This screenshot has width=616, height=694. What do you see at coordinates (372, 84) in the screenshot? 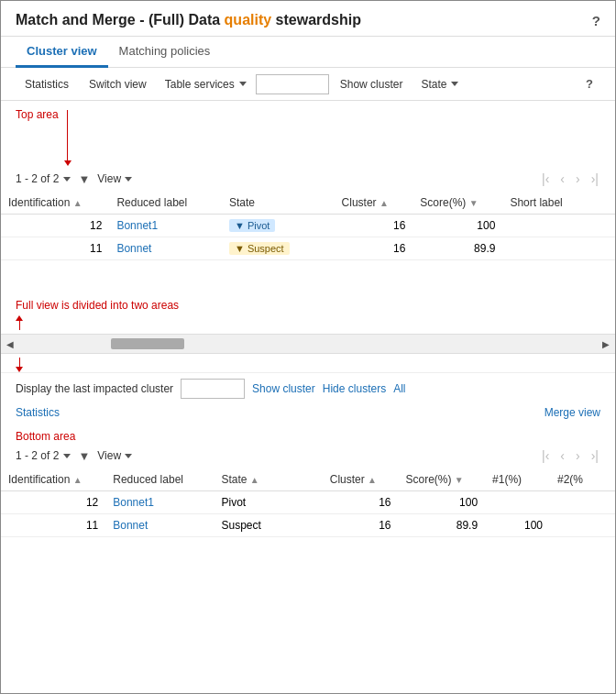
I see `show-cluster-button: Show cluster` at bounding box center [372, 84].